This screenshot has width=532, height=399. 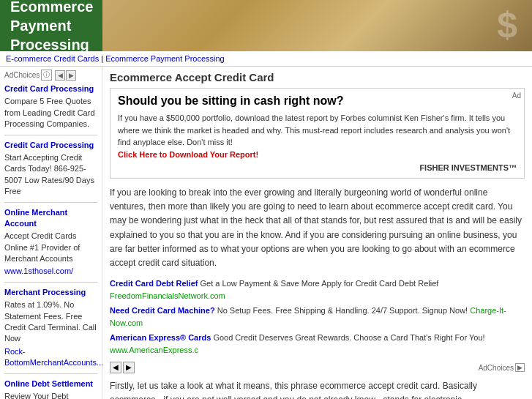 I want to click on sidebar-link-4: Rock-BottomMerchantAccounts..., so click(x=51, y=357).